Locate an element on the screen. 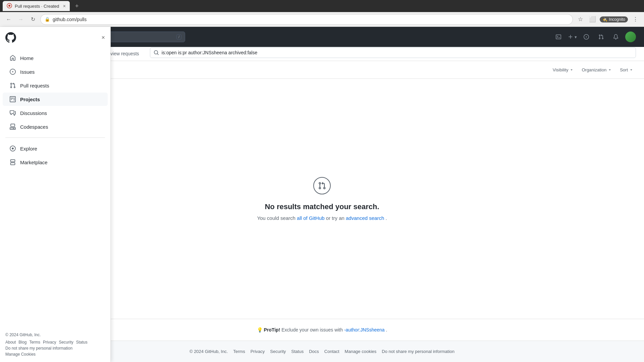  discussions-icon is located at coordinates (13, 113).